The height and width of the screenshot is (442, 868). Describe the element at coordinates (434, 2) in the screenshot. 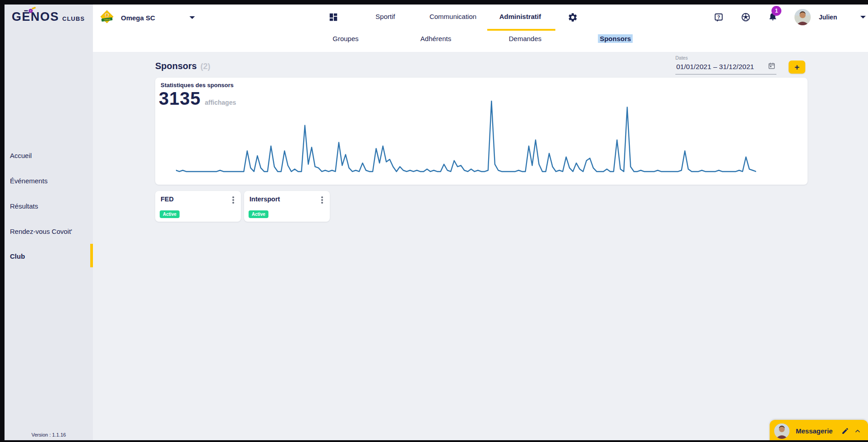

I see `window-top-edge` at that location.